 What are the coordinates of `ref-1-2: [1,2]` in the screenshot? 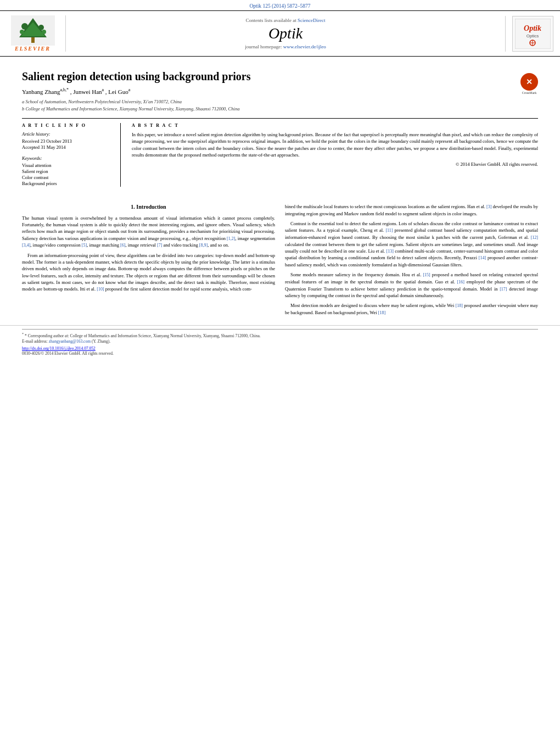 It's located at (231, 238).